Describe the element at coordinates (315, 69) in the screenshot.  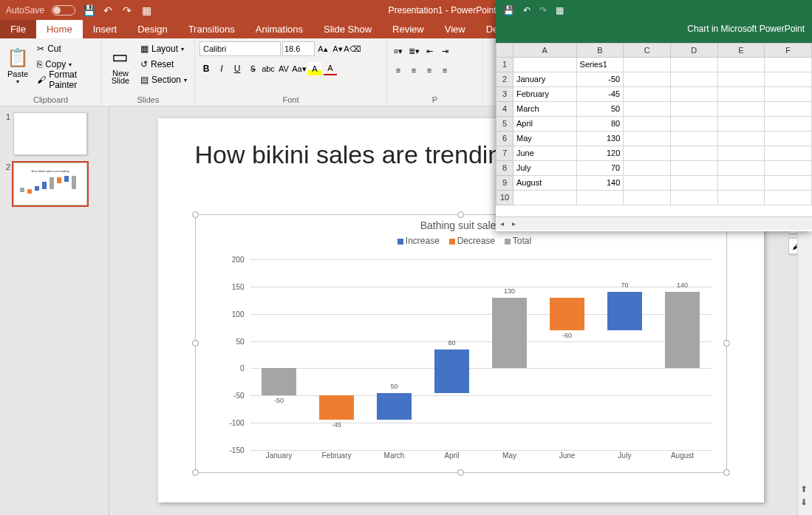
I see `highlight-button: A` at that location.